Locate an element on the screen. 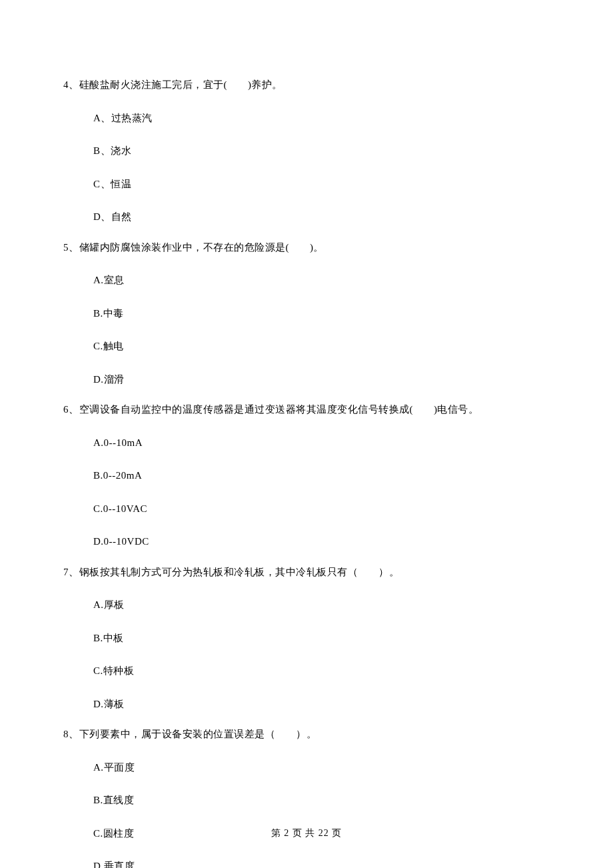 The width and height of the screenshot is (613, 868). question-stem: 5、储罐内防腐蚀涂装作业中，不存在的危险源是( )。 is located at coordinates (308, 248).